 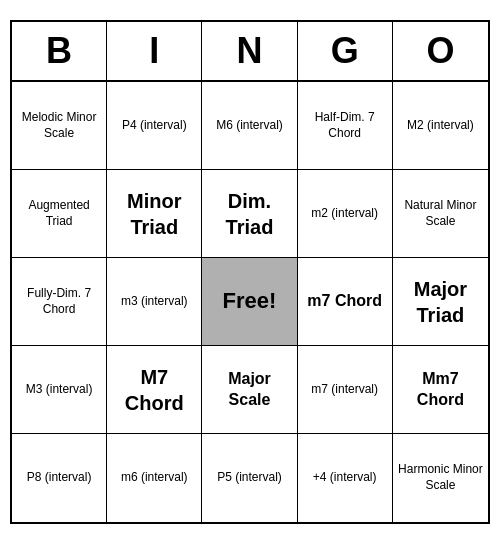 I want to click on bingo-cell: P8 (interval), so click(x=60, y=478).